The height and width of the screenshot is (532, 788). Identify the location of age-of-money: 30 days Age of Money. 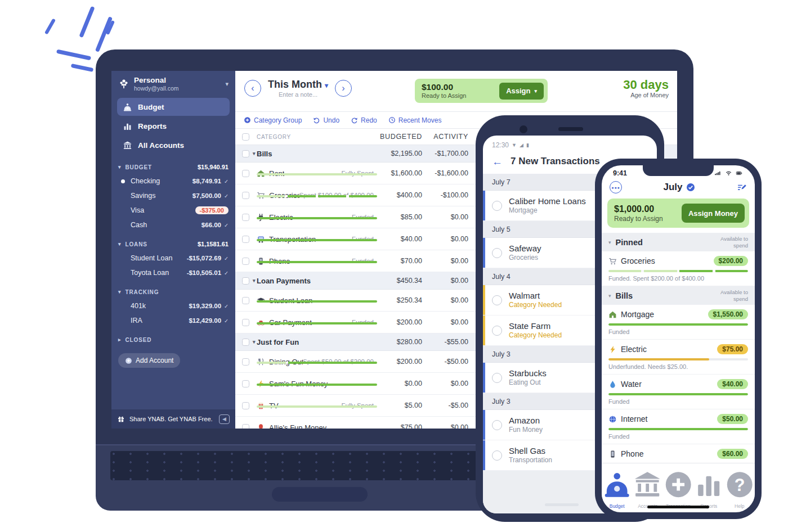
(646, 88).